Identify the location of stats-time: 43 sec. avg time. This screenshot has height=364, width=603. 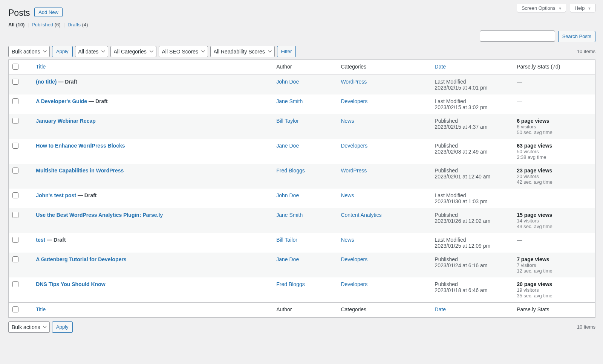
(554, 227).